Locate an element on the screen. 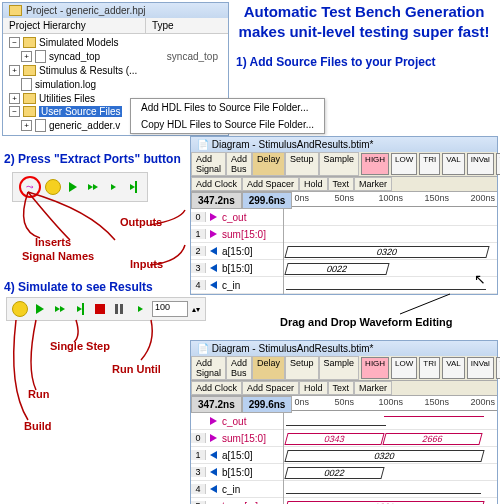 This screenshot has width=500, height=504. extract-ports-button: ⤳ is located at coordinates (30, 187).